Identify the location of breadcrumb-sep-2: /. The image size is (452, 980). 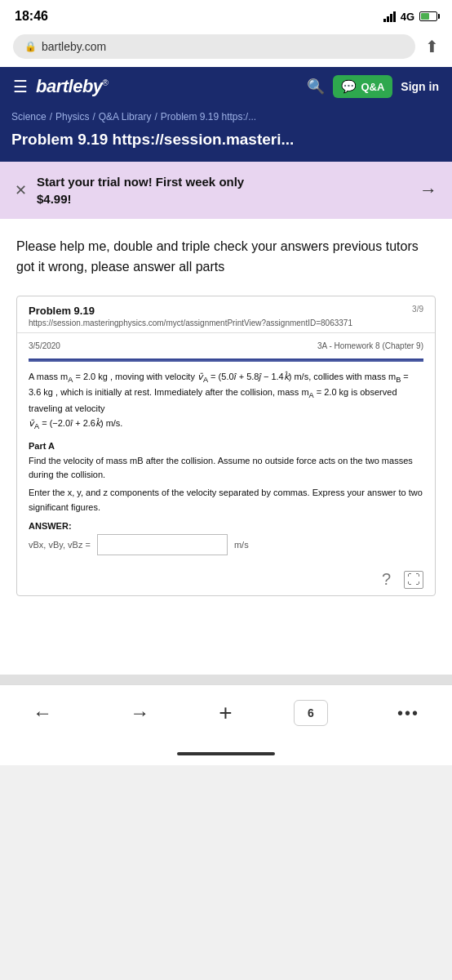
(93, 117).